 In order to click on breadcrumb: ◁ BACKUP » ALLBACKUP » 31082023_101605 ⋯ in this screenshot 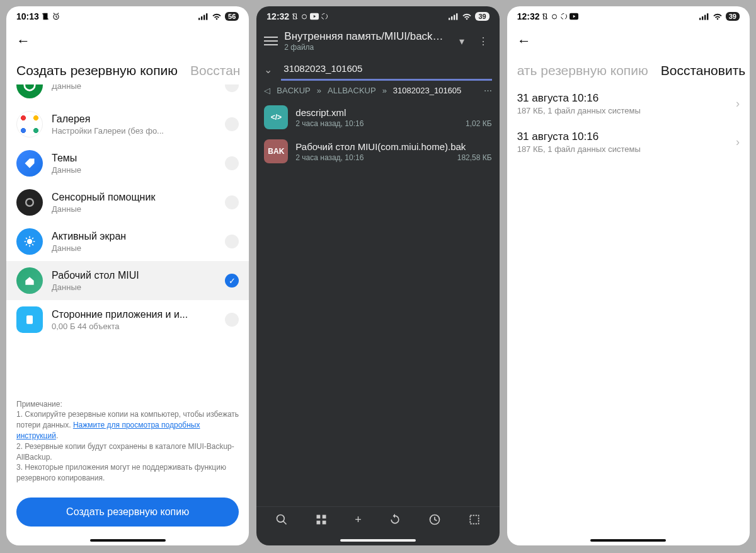, I will do `click(378, 91)`.